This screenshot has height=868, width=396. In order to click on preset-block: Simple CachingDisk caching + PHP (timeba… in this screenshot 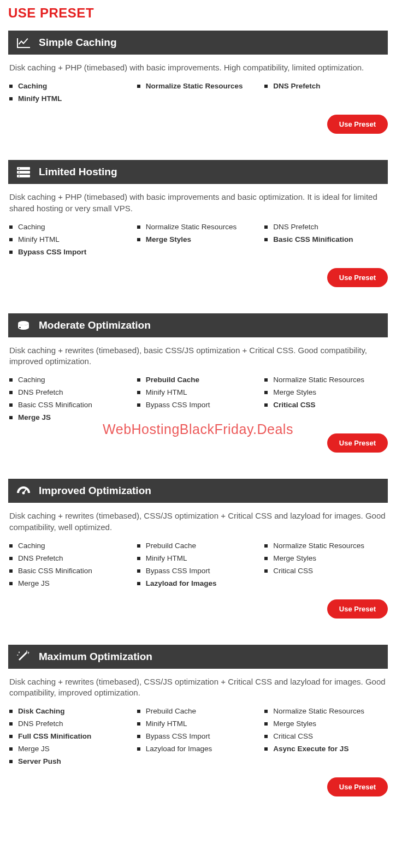, I will do `click(198, 82)`.